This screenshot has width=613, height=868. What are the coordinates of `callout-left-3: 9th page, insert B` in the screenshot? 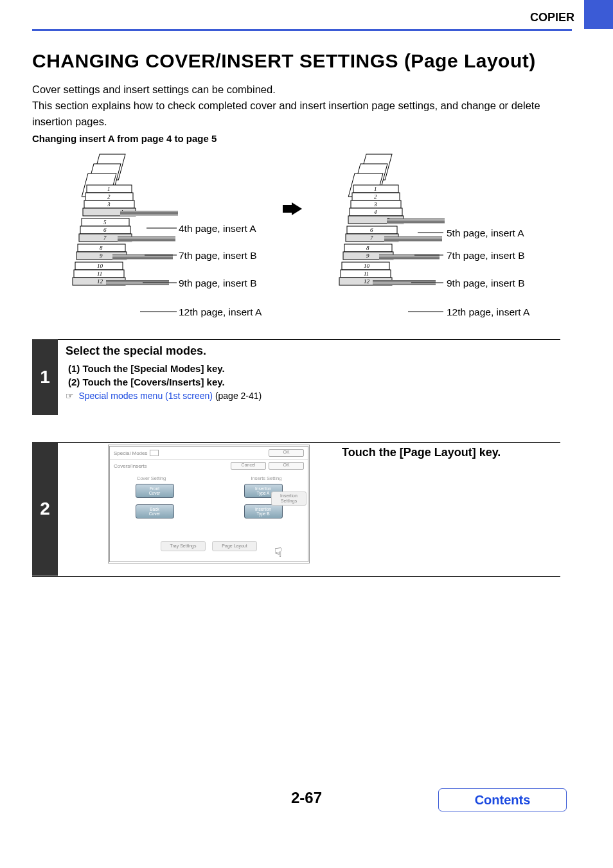 It's located at (218, 283).